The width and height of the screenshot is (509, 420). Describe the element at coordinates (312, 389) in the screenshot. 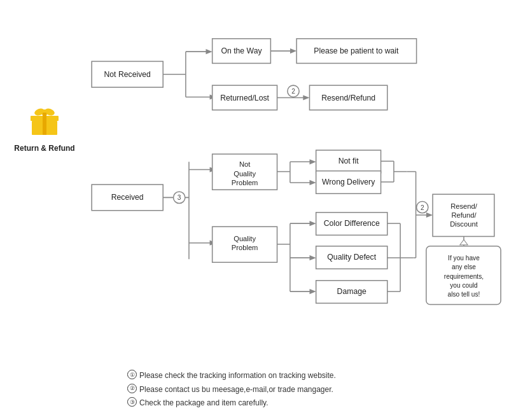

I see `footer-notes: ① Please check the tracking information …` at that location.